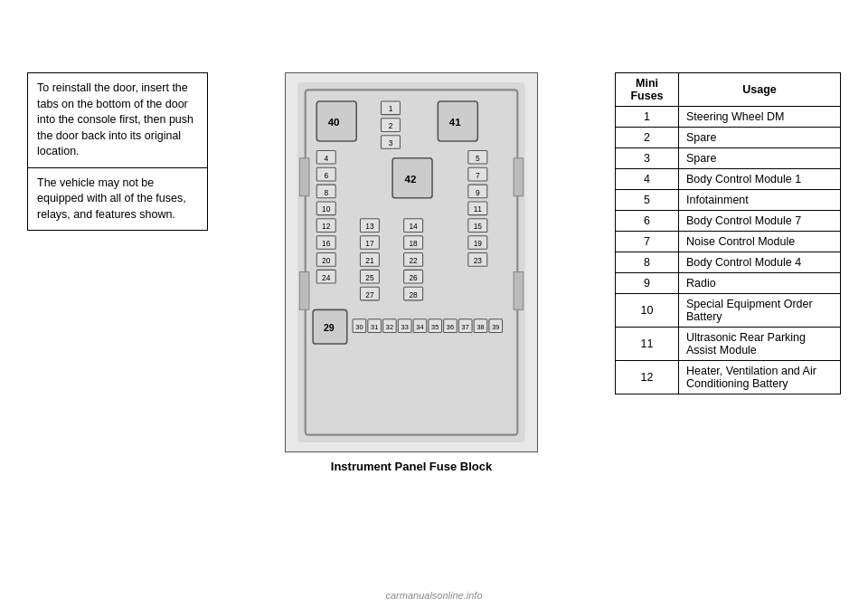  I want to click on svg-text: 16, so click(326, 243).